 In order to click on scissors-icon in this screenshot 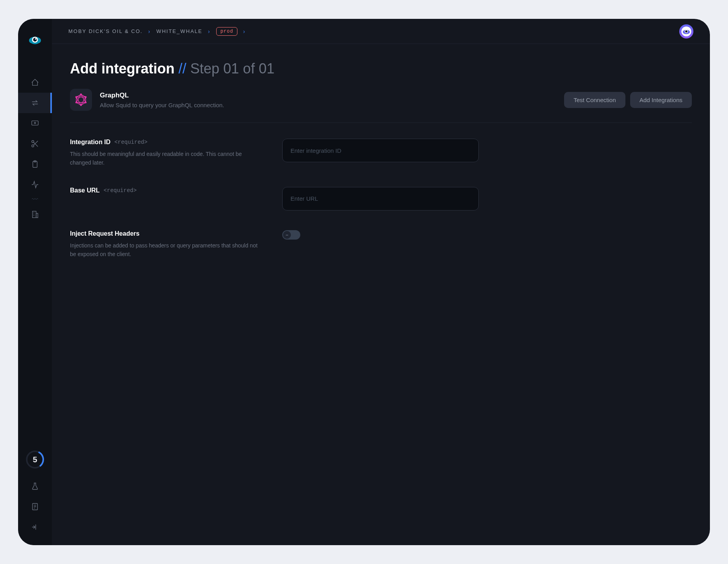, I will do `click(35, 144)`.